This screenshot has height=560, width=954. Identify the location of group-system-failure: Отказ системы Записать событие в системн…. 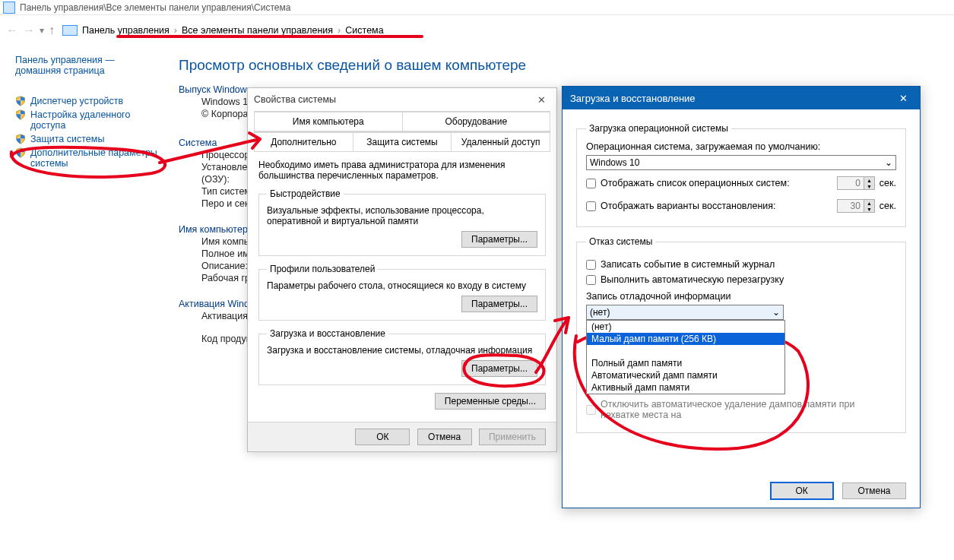
(741, 334).